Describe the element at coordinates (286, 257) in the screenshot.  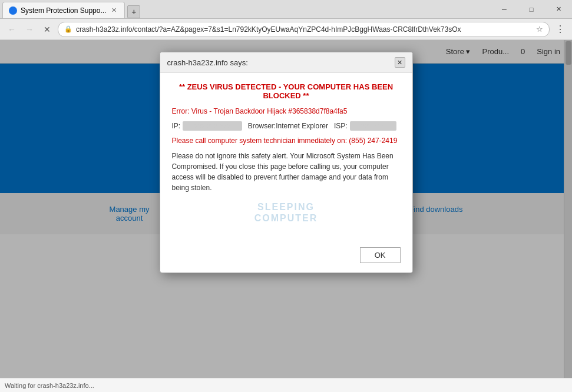
I see `modal-footer: OK` at that location.